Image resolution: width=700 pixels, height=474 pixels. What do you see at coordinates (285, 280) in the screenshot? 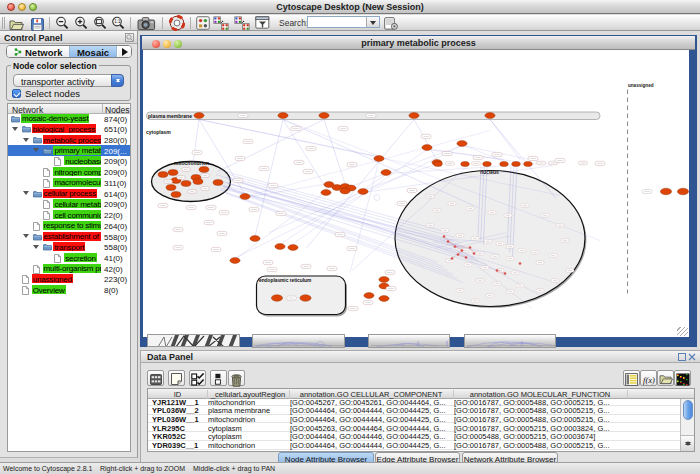
I see `svg-text: endoplasmic reticulum` at bounding box center [285, 280].